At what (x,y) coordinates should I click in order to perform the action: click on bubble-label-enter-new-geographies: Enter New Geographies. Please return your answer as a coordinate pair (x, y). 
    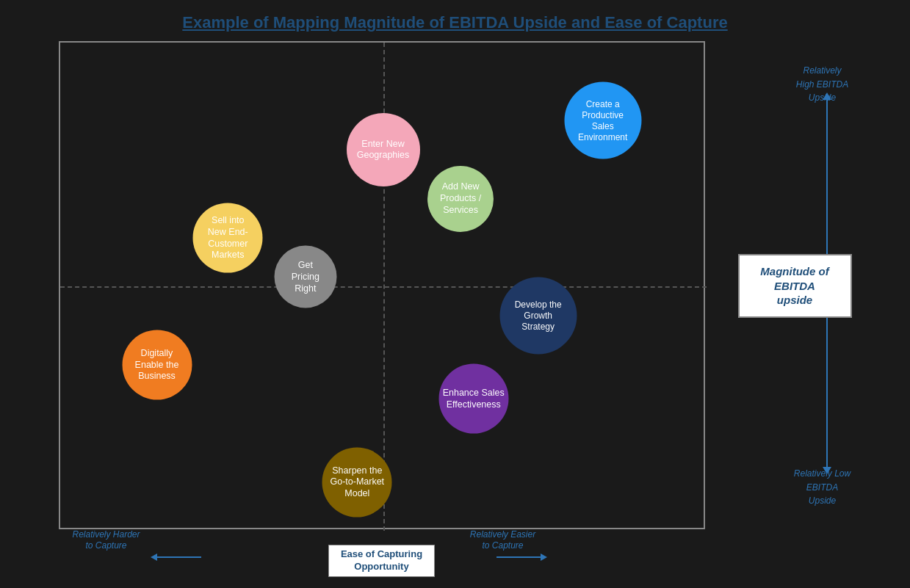
    Looking at the image, I should click on (383, 150).